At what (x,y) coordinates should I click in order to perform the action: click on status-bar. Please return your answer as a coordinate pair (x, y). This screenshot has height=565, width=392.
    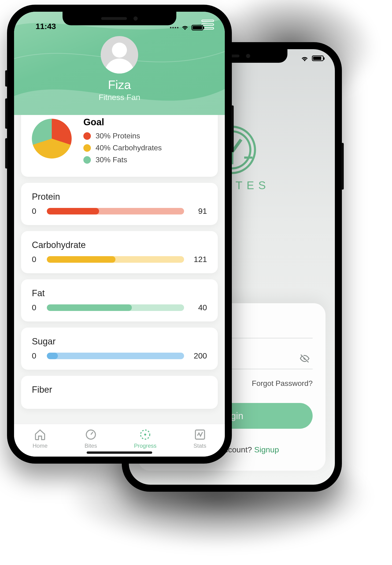
    Looking at the image, I should click on (312, 58).